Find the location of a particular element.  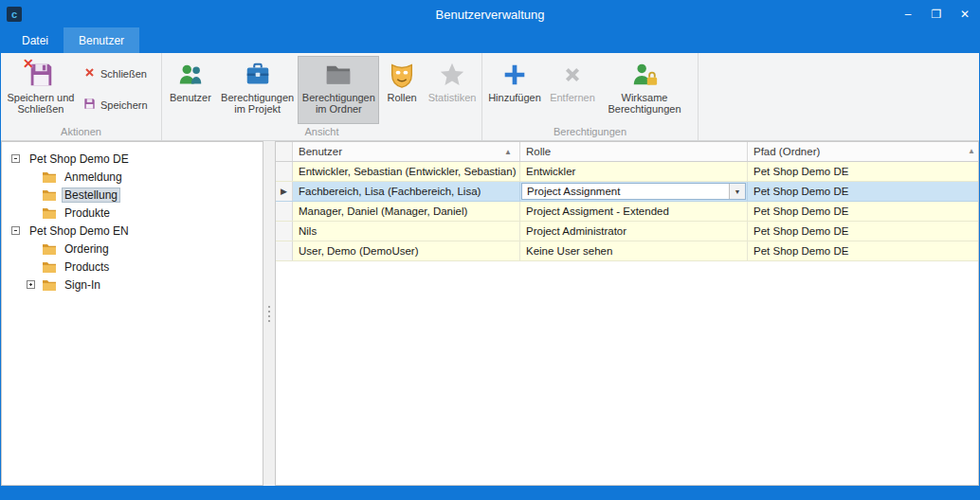

close-button: ✕ is located at coordinates (965, 14).